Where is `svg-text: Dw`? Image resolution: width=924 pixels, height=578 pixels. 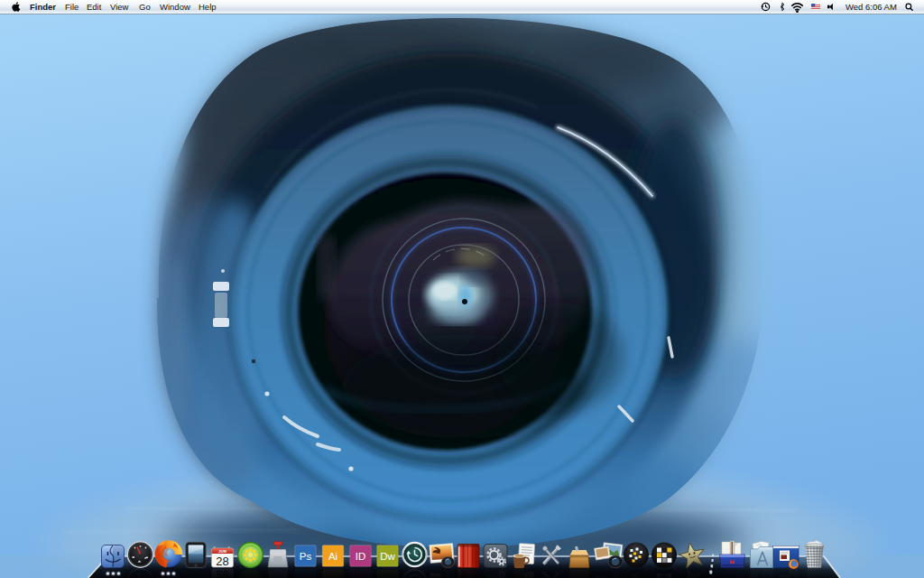 svg-text: Dw is located at coordinates (388, 556).